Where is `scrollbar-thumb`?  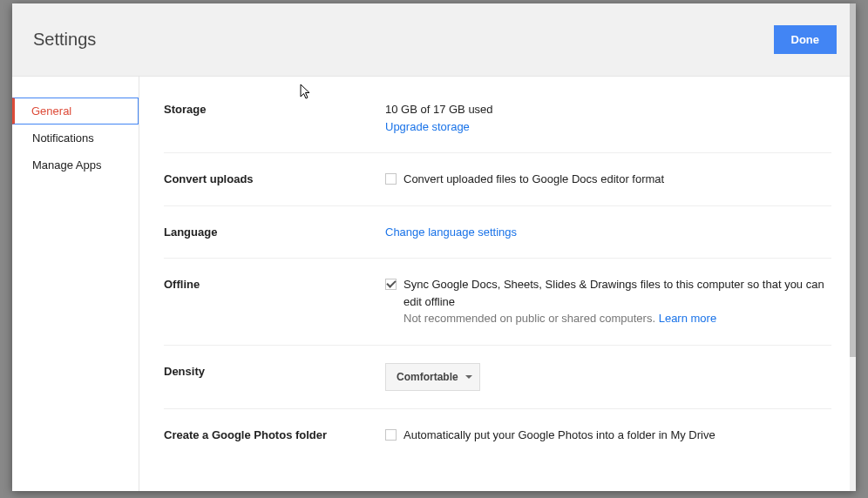
scrollbar-thumb is located at coordinates (852, 180).